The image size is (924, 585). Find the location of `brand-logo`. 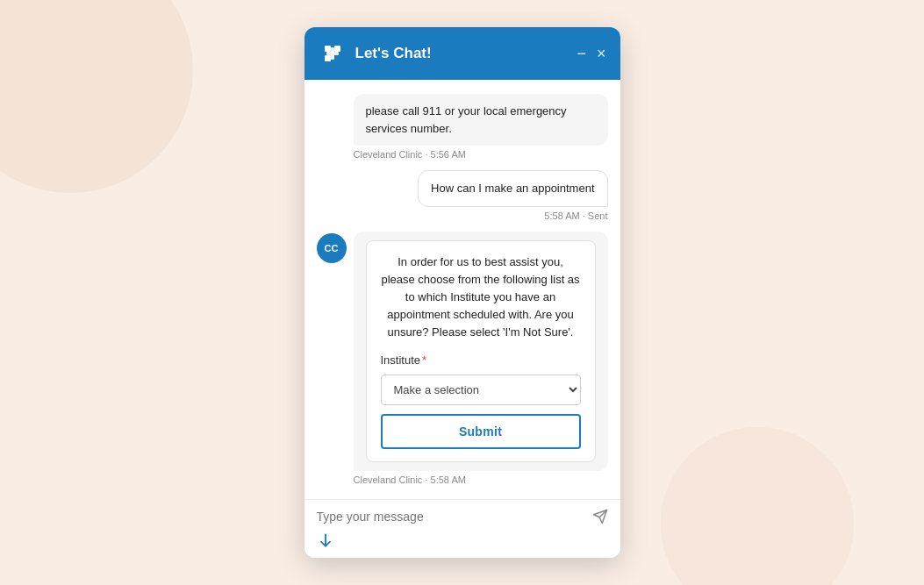

brand-logo is located at coordinates (333, 54).